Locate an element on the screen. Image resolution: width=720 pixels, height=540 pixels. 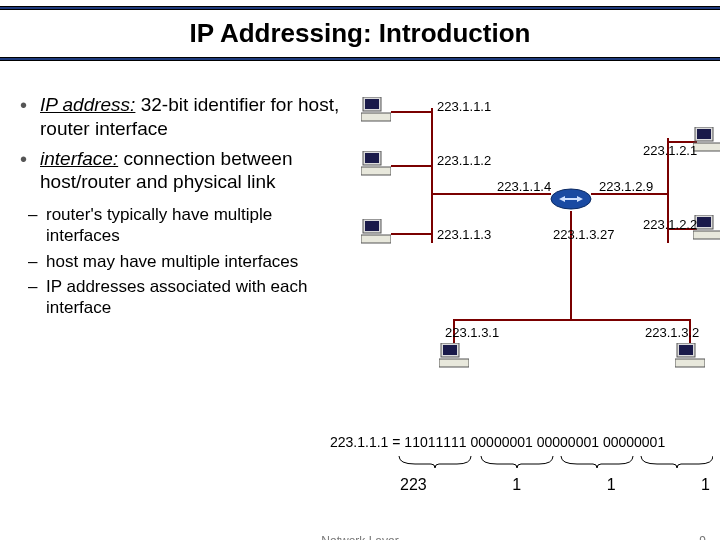
binary-equation: 223.1.1.1 = 11011111 00000001 00000001 0… is located at coordinates (498, 442).